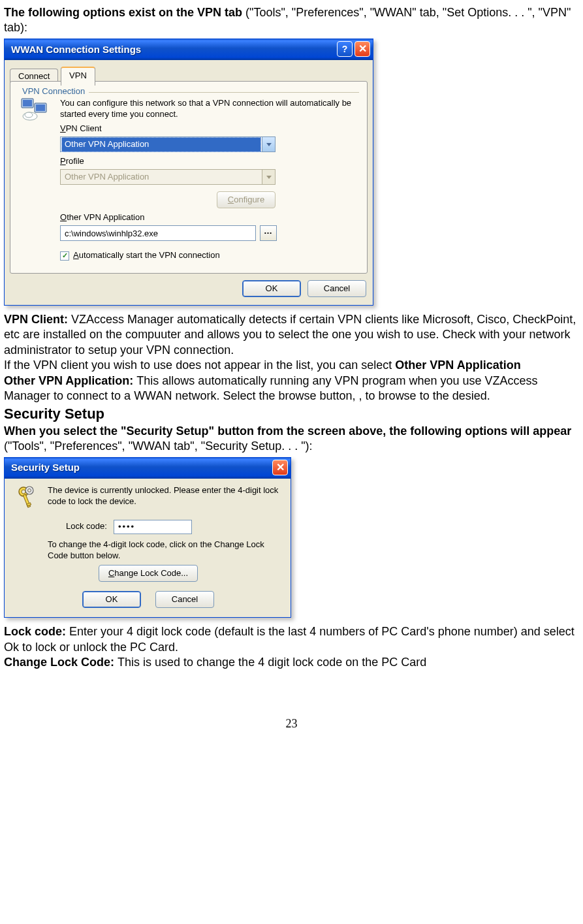 The height and width of the screenshot is (924, 583). What do you see at coordinates (168, 177) in the screenshot?
I see `profile-combo: Other VPN Application` at bounding box center [168, 177].